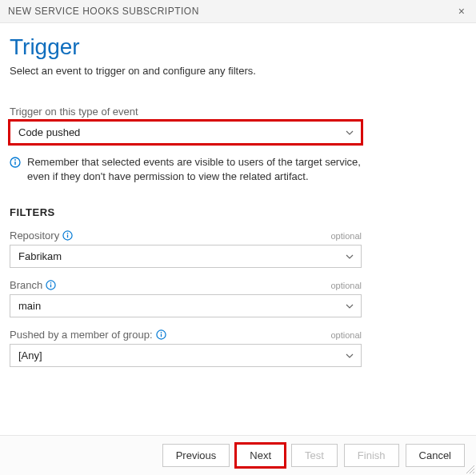 This screenshot has height=475, width=476. Describe the element at coordinates (238, 213) in the screenshot. I see `filters-heading: FILTERS` at that location.